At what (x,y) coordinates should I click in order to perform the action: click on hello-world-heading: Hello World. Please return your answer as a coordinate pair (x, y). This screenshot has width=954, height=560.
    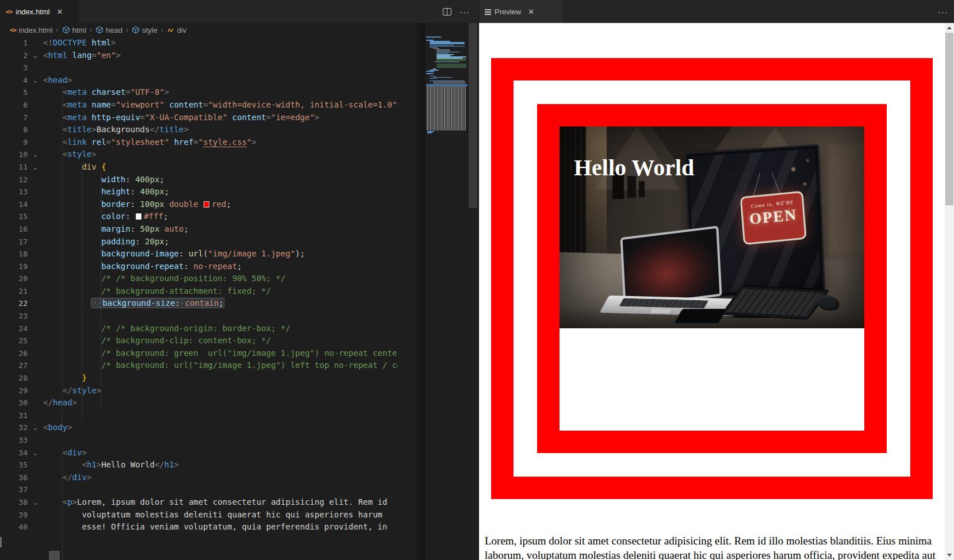
    Looking at the image, I should click on (634, 168).